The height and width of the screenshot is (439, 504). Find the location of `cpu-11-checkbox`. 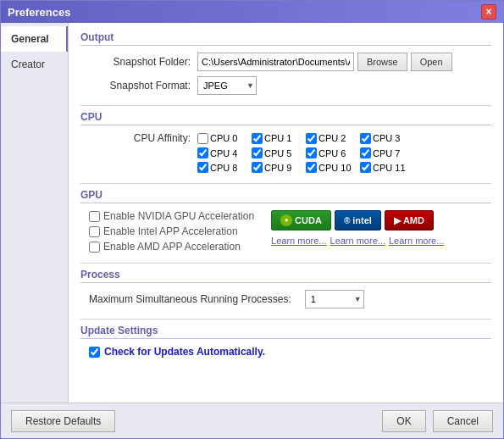

cpu-11-checkbox is located at coordinates (366, 168).